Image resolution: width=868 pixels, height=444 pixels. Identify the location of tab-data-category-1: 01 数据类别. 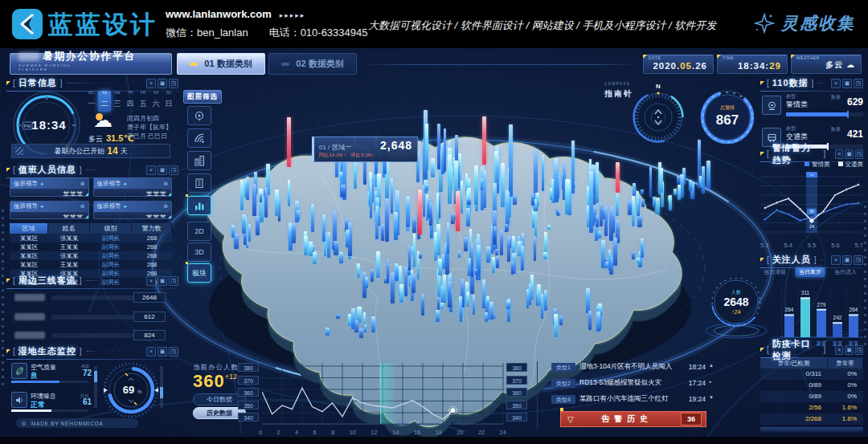
(221, 64).